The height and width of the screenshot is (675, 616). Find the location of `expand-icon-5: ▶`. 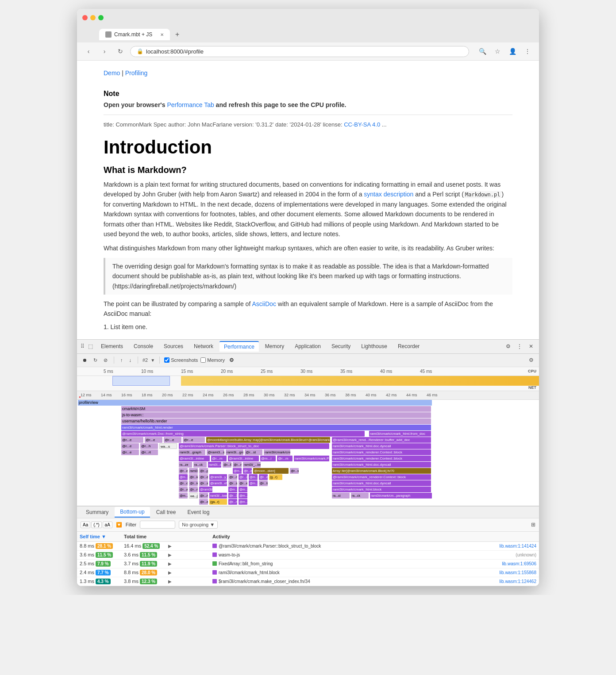

expand-icon-5: ▶ is located at coordinates (170, 581).